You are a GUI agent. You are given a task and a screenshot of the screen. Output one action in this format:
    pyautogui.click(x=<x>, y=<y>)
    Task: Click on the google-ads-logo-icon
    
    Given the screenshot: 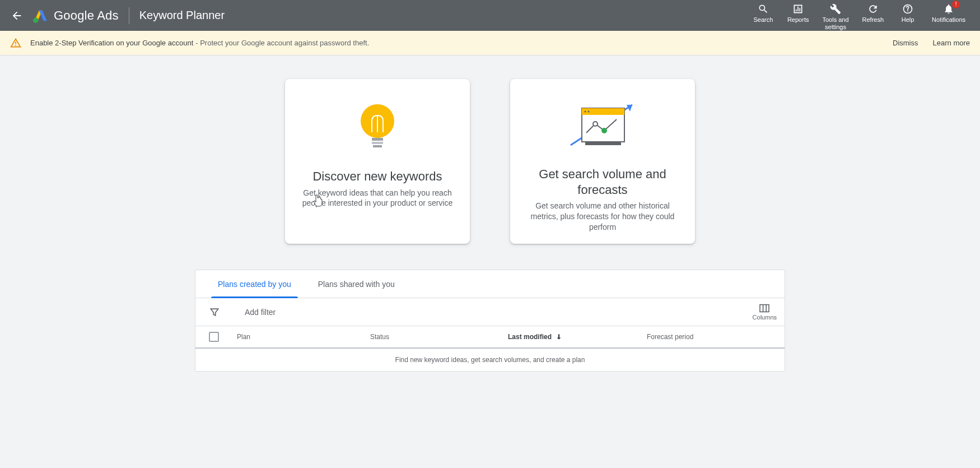 What is the action you would take?
    pyautogui.click(x=40, y=16)
    